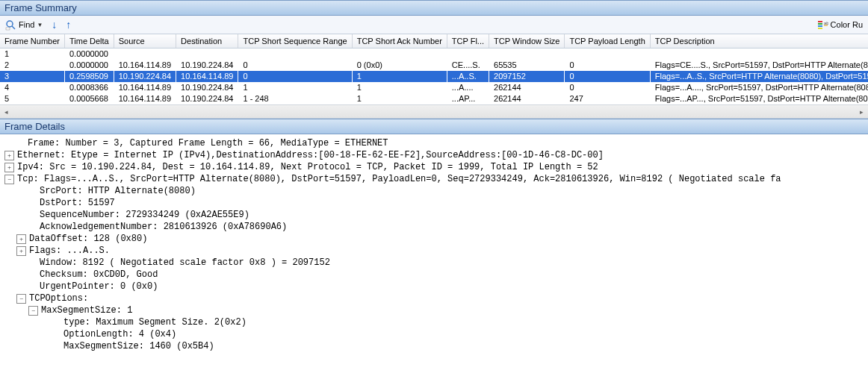 This screenshot has height=388, width=868. I want to click on tree-node: +Ipv4: Src = 10.190.224.84, Dest = 10.16…, so click(434, 167).